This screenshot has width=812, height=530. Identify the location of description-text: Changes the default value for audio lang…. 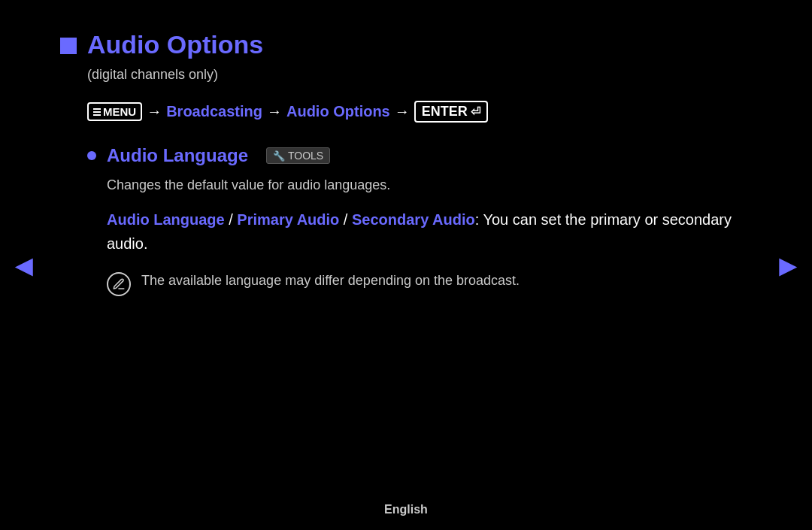
(429, 185).